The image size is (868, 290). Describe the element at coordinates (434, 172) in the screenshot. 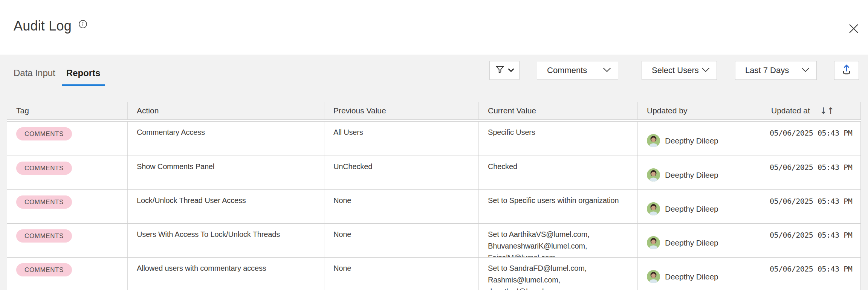

I see `table-row: COMMENTSShow Comments PanelUnCheckedChec…` at that location.